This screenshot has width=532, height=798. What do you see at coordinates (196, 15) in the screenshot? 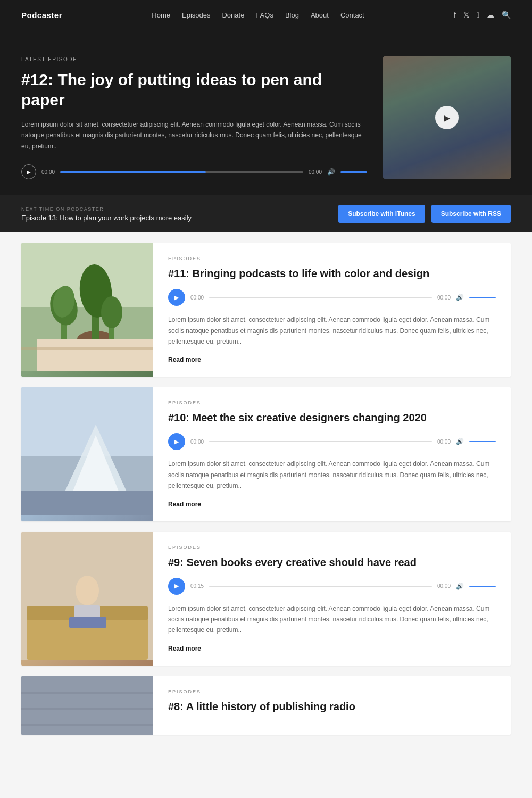
I see `nav-episodes: Episodes` at bounding box center [196, 15].